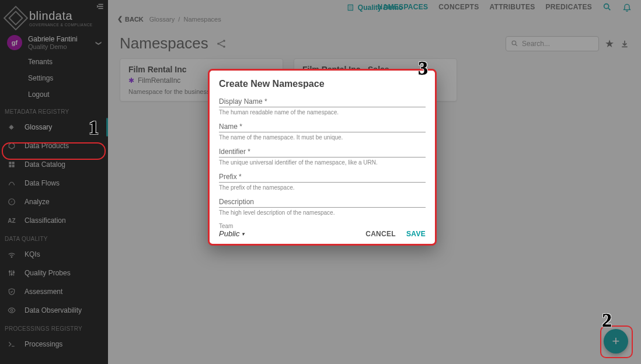 The image size is (641, 364). I want to click on field-name: Name *, so click(322, 127).